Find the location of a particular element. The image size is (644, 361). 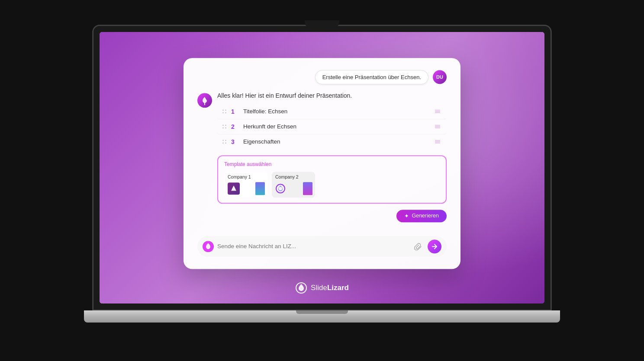

screen-notch is located at coordinates (322, 23).